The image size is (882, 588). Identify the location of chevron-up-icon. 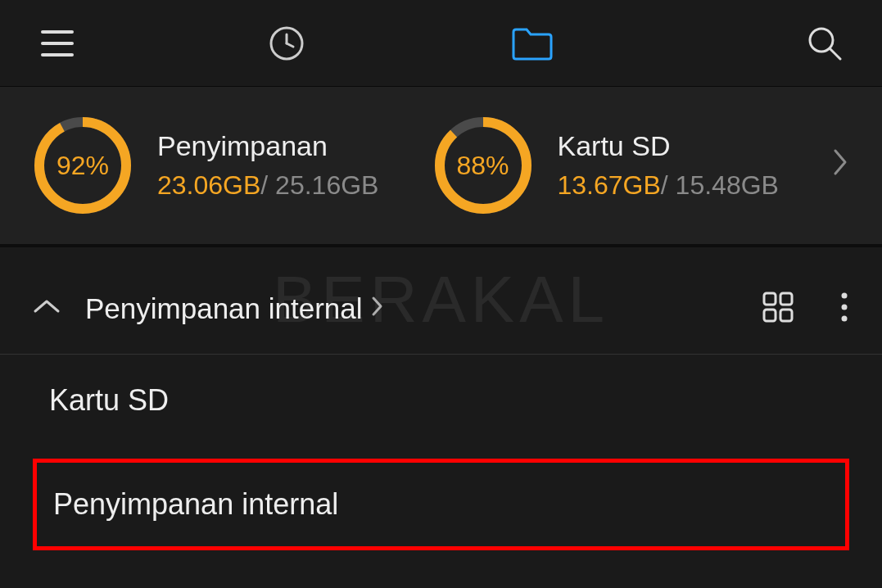
(47, 307).